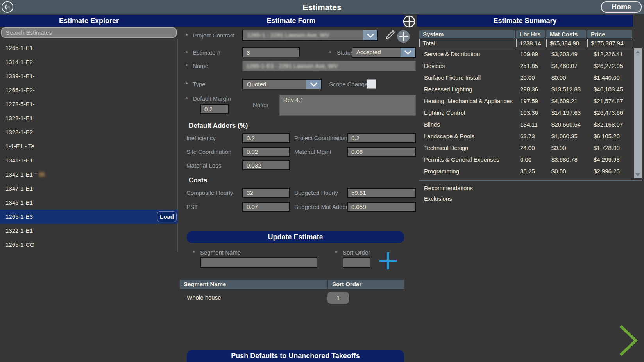 This screenshot has height=362, width=644. What do you see at coordinates (526, 113) in the screenshot?
I see `summary-row: Lighting Control 103.36 $14,197.63 $26,4…` at bounding box center [526, 113].